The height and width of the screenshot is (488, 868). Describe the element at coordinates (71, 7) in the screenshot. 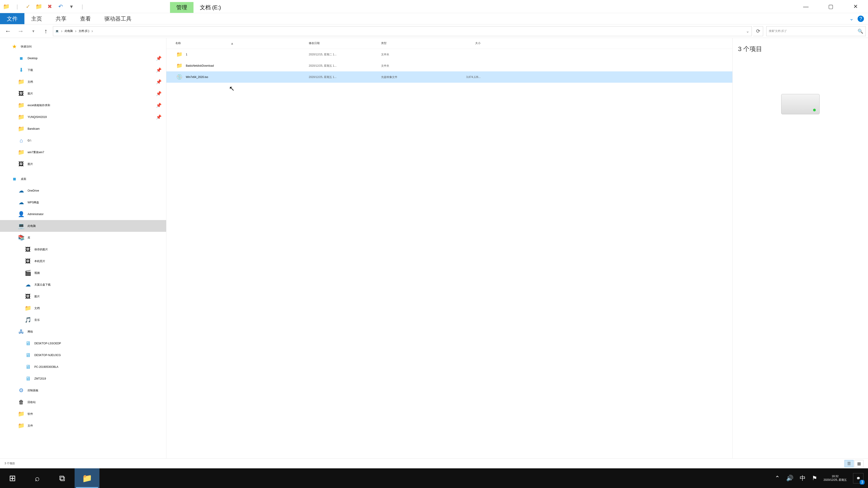

I see `qat-dropdown-icon: ▾` at that location.